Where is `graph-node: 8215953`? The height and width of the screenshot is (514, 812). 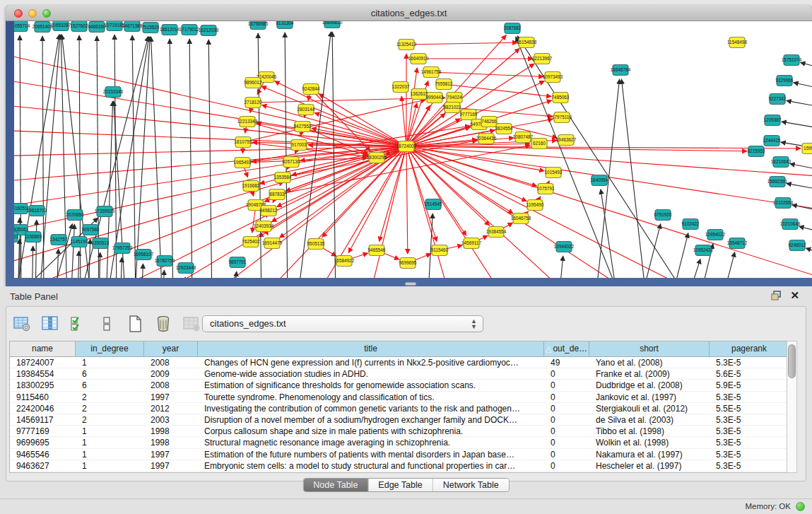 graph-node: 8215953 is located at coordinates (756, 151).